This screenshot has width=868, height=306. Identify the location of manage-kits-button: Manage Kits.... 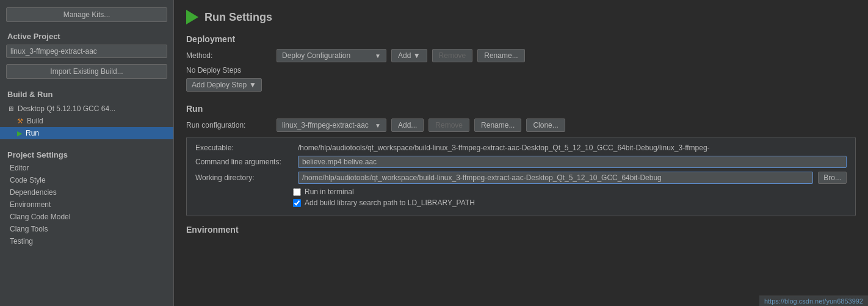
(87, 15).